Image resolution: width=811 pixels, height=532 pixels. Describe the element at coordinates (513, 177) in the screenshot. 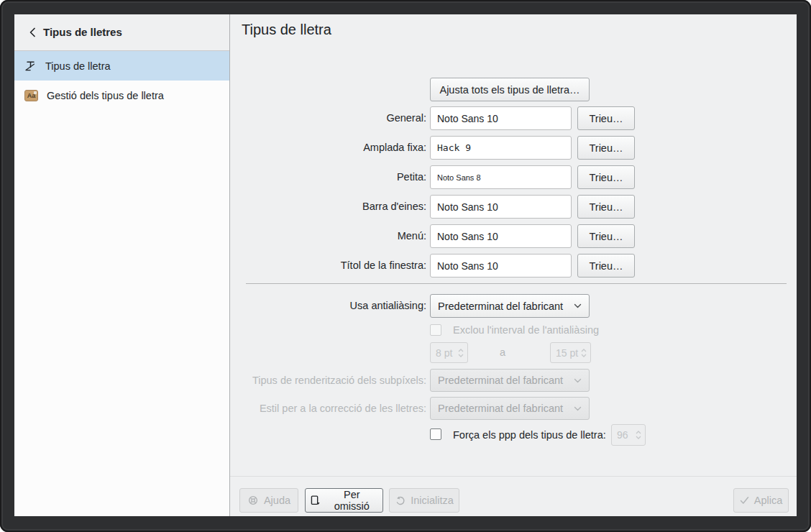

I see `font-row: Petita:Noto Sans 8Trieu…` at that location.